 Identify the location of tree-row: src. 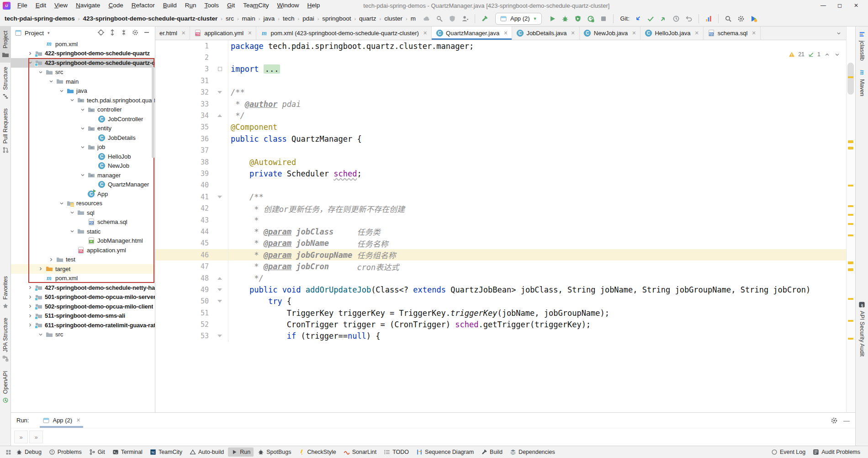
(83, 335).